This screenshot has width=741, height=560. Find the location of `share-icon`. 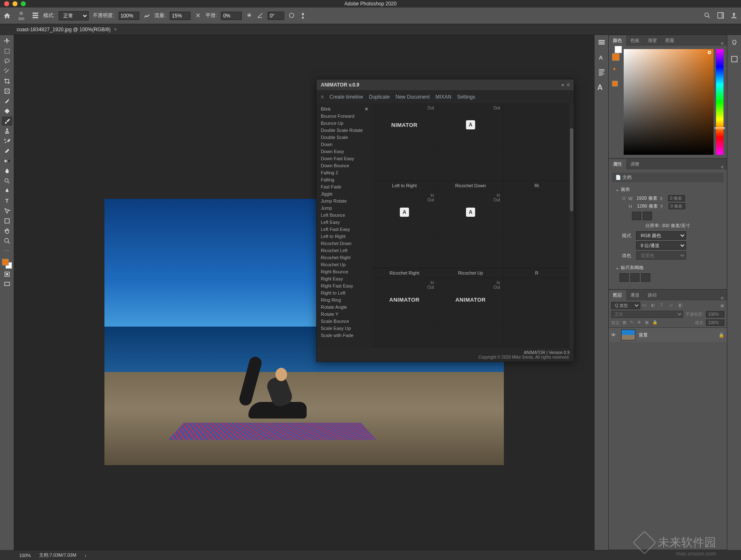

share-icon is located at coordinates (734, 16).